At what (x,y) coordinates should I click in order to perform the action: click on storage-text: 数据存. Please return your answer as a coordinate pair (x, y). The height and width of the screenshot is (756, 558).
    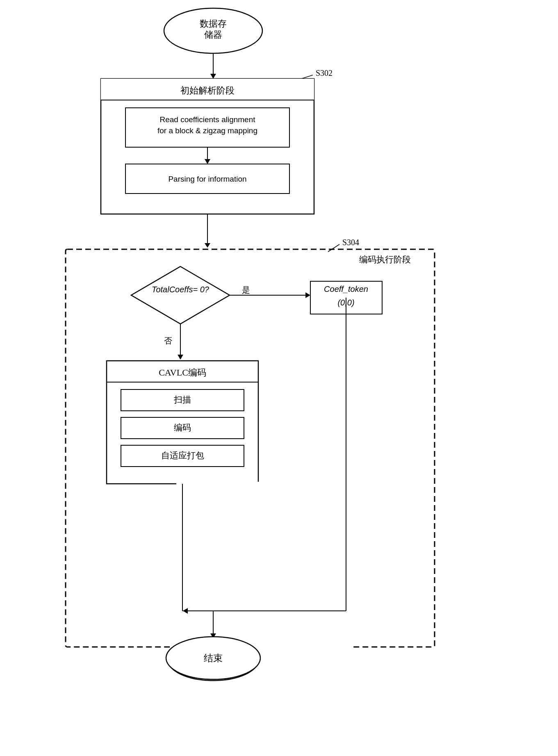
    Looking at the image, I should click on (213, 24).